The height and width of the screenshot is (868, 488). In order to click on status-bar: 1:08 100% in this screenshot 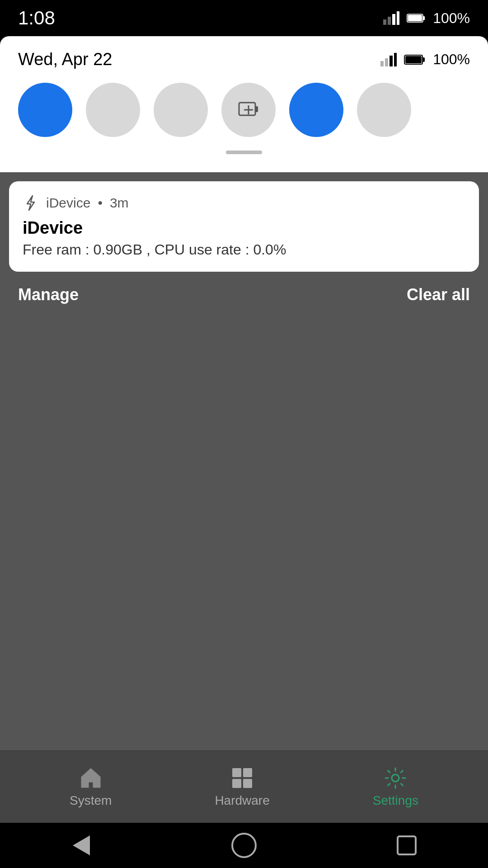, I will do `click(244, 18)`.